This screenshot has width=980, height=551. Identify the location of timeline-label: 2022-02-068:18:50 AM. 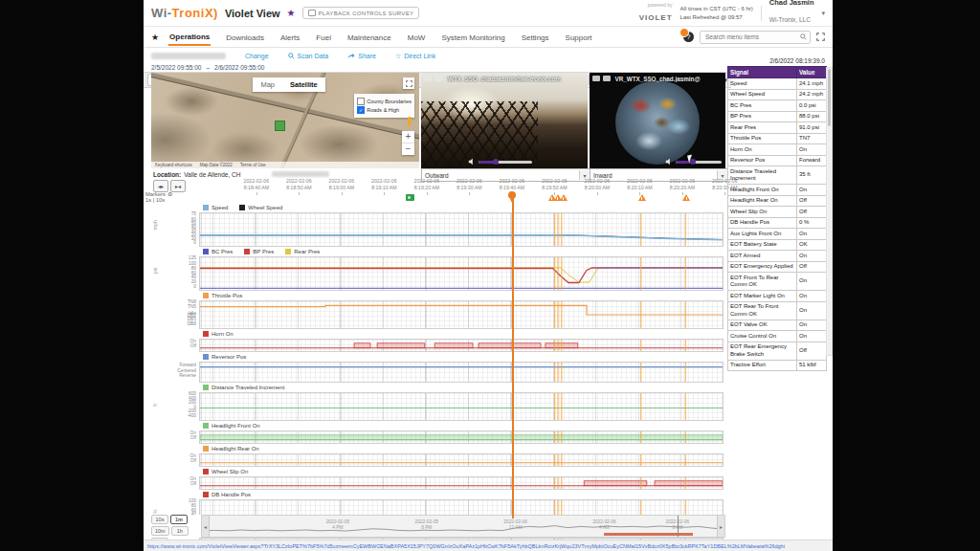
(299, 185).